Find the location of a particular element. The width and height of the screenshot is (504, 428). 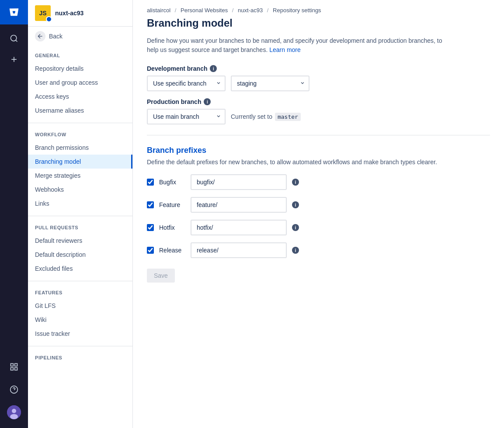

production-branch-row: Use main branch Use specific branch Curr… is located at coordinates (318, 117).